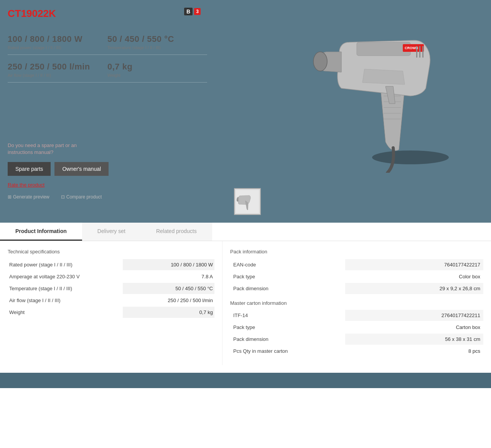 This screenshot has width=491, height=448. I want to click on spec-row-airflow-label: Air flow (stage I / II / III), so click(65, 300).